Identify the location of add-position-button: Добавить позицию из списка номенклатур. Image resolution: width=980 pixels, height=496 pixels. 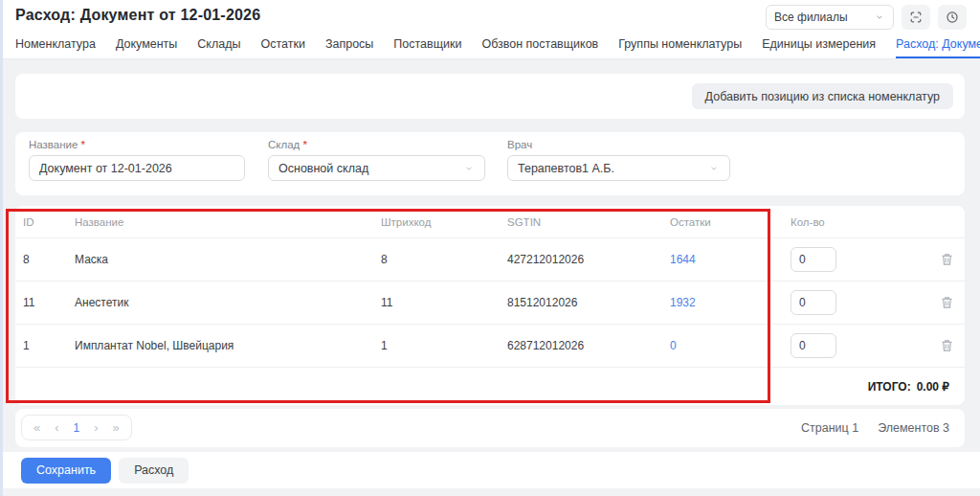
(823, 96).